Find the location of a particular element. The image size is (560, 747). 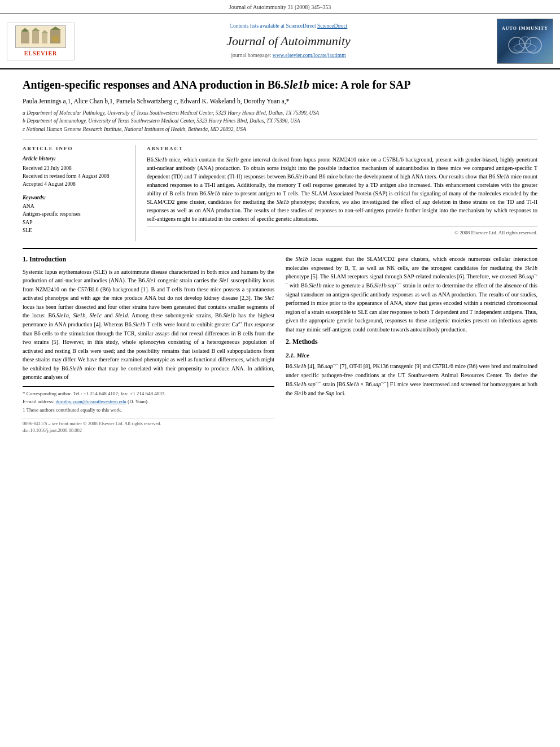

article-title-suffix: mice: A role for SAP is located at coordinates (360, 85).